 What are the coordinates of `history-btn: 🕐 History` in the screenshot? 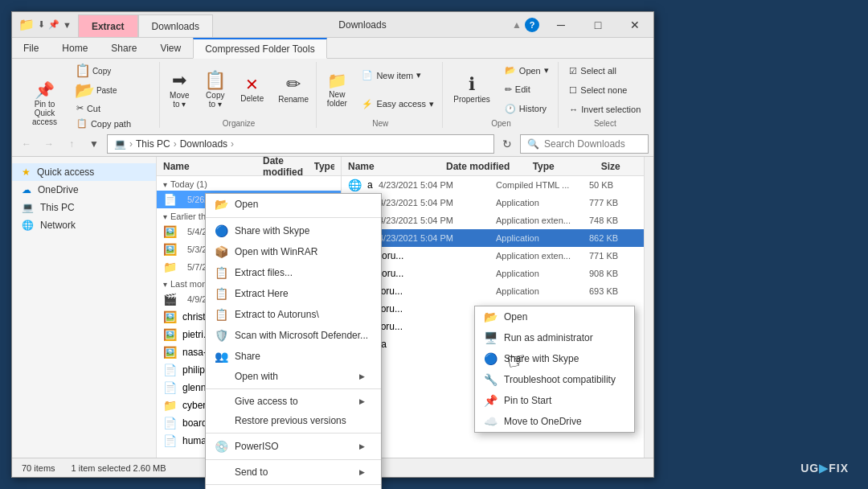 It's located at (527, 109).